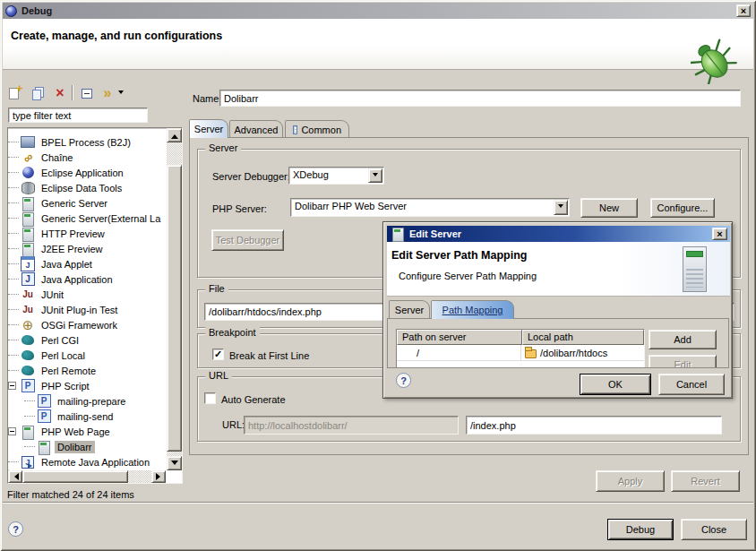 The image size is (756, 551). What do you see at coordinates (107, 93) in the screenshot?
I see `filter-button` at bounding box center [107, 93].